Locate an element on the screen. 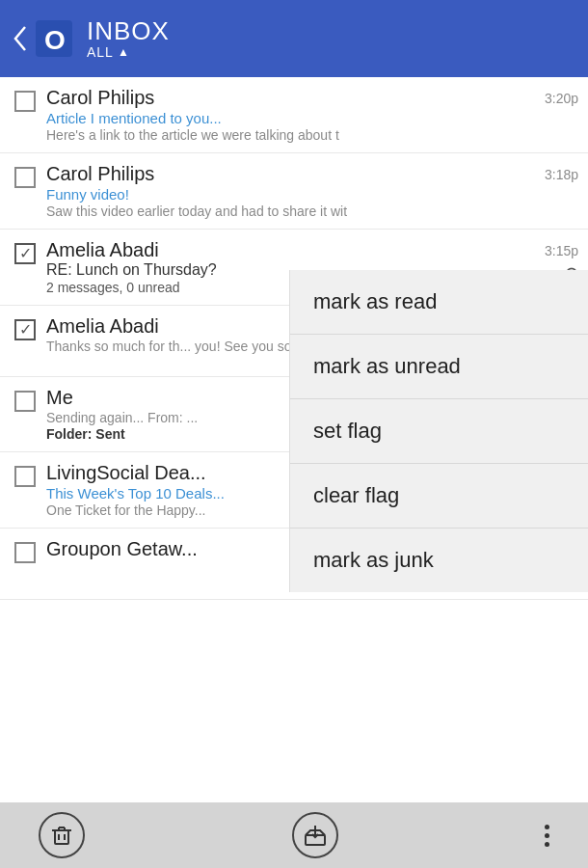  preview-2: Saw this video earlier today and had to … is located at coordinates (249, 211).